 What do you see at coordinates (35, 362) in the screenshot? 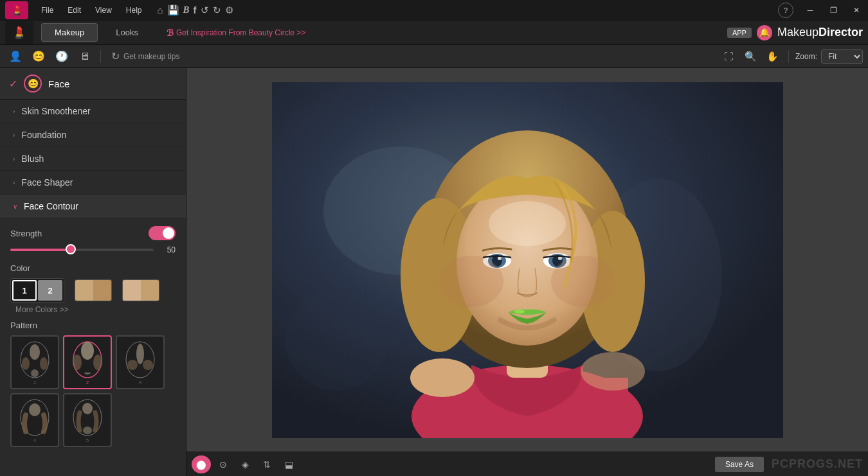
I see `pattern-item-1: 1` at bounding box center [35, 362].